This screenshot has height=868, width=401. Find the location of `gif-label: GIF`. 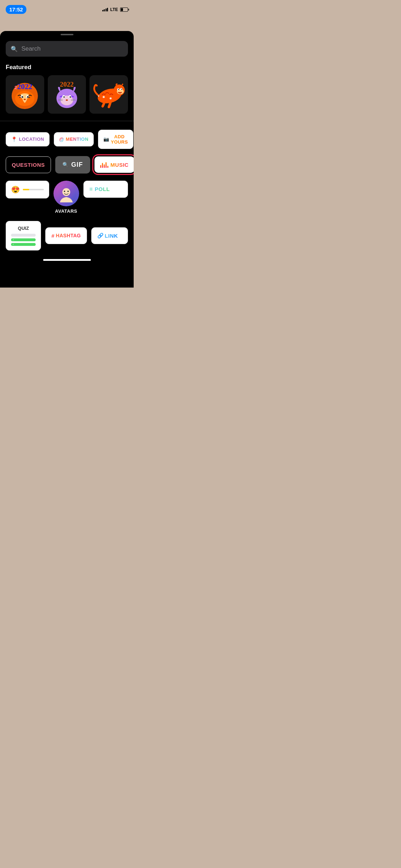

gif-label: GIF is located at coordinates (77, 165).